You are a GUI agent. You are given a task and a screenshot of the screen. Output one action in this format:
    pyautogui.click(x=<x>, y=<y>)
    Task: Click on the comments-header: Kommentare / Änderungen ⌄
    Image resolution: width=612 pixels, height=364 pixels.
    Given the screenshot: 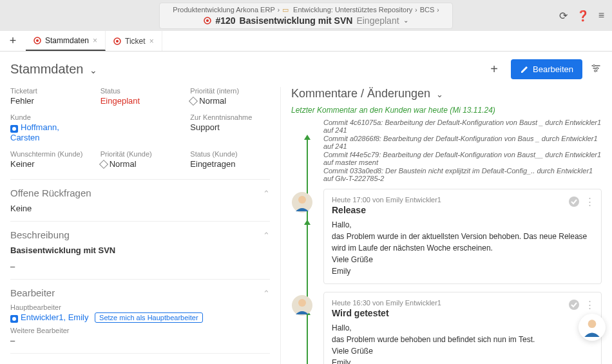 What is the action you would take?
    pyautogui.click(x=446, y=94)
    